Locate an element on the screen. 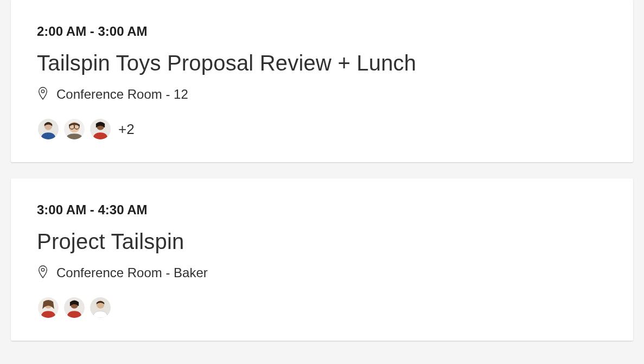  event-location: Conference Room - 12 is located at coordinates (123, 94).